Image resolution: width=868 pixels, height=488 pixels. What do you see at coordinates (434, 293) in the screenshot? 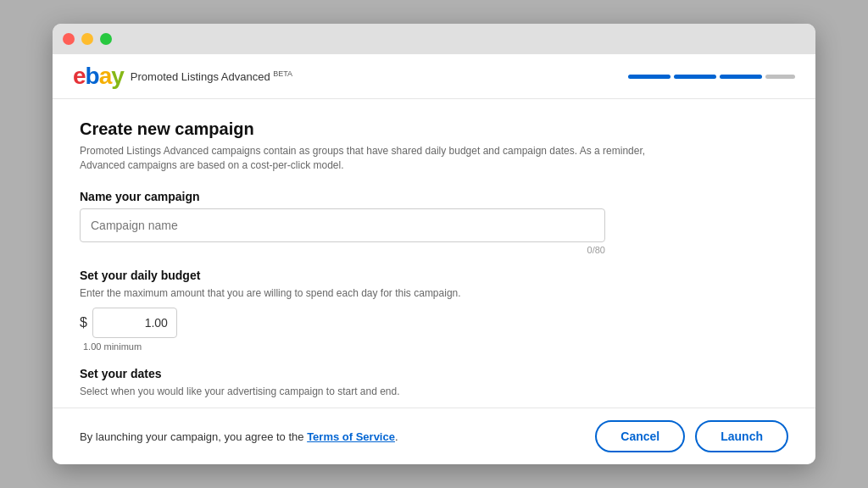
I see `daily-budget-desc: Enter the maximum amount that you are wi…` at bounding box center [434, 293].